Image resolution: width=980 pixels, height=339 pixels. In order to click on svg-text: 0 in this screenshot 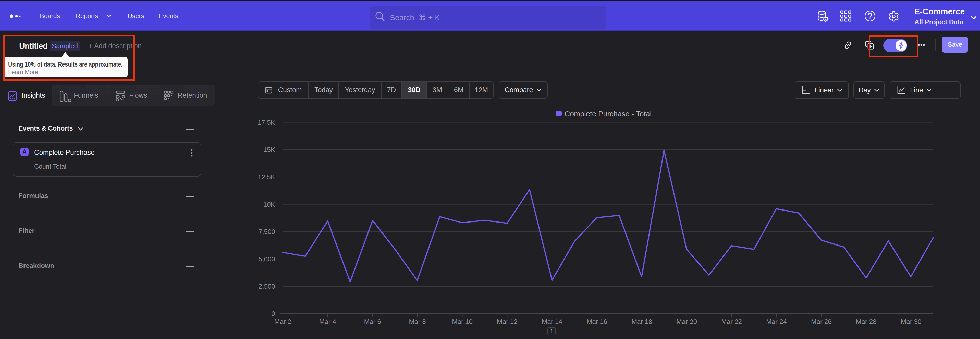, I will do `click(273, 314)`.